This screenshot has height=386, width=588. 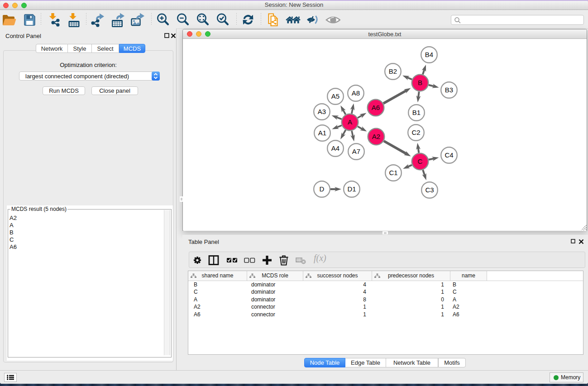 What do you see at coordinates (420, 161) in the screenshot?
I see `svg-text: C` at bounding box center [420, 161].